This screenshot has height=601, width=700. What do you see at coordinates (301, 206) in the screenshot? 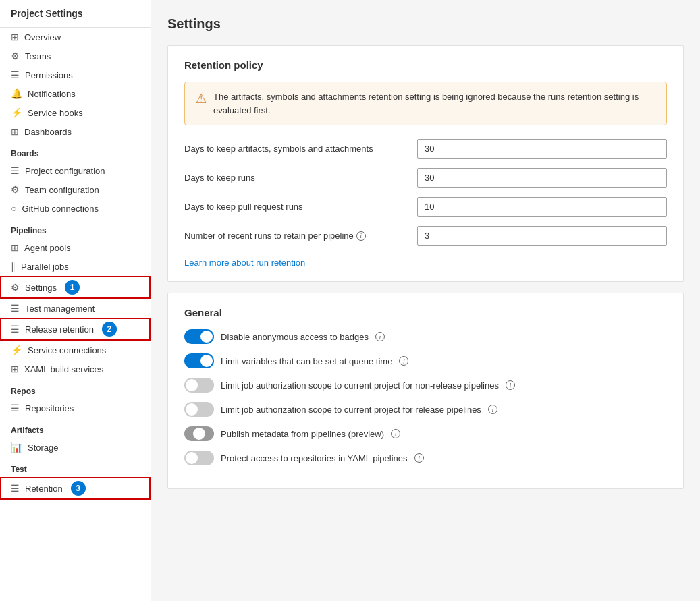
I see `days-pr-runs-label: Days to keep pull request runs` at bounding box center [301, 206].